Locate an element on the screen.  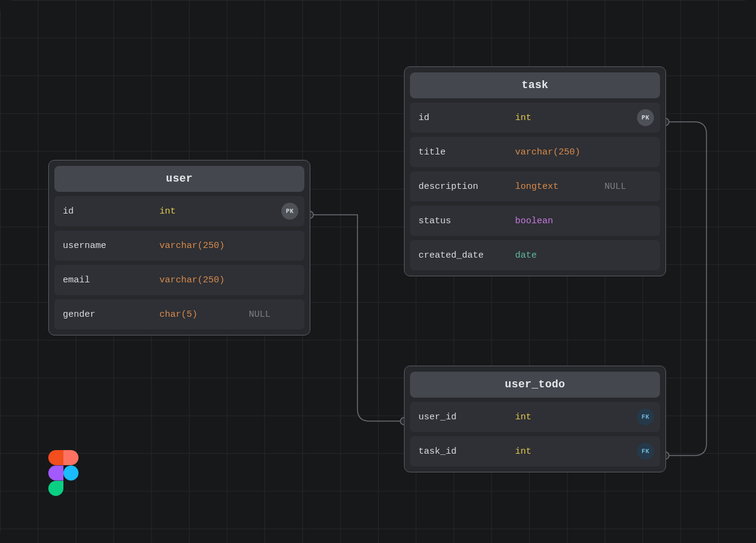
column-type: longtext is located at coordinates (554, 187).